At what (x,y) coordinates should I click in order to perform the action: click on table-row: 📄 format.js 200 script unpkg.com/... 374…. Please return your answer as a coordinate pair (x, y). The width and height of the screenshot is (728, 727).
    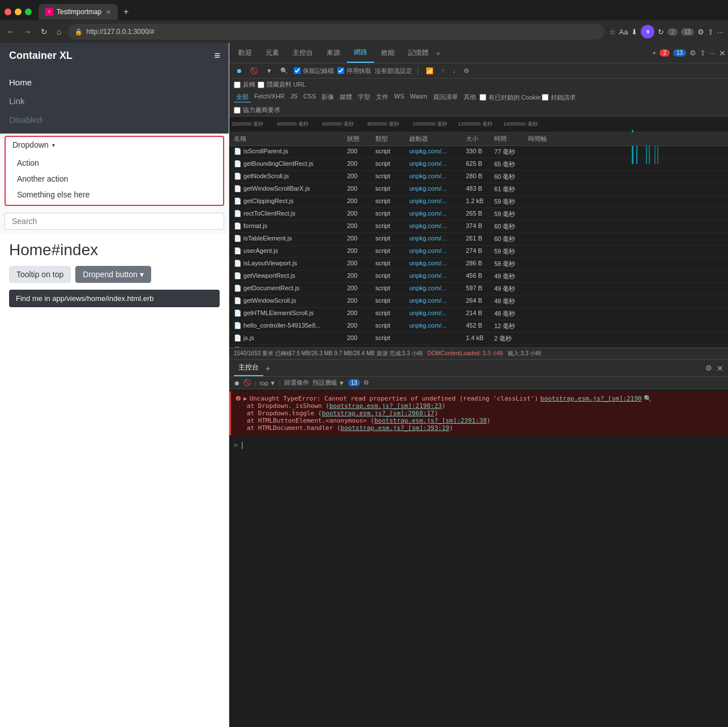
    Looking at the image, I should click on (479, 227).